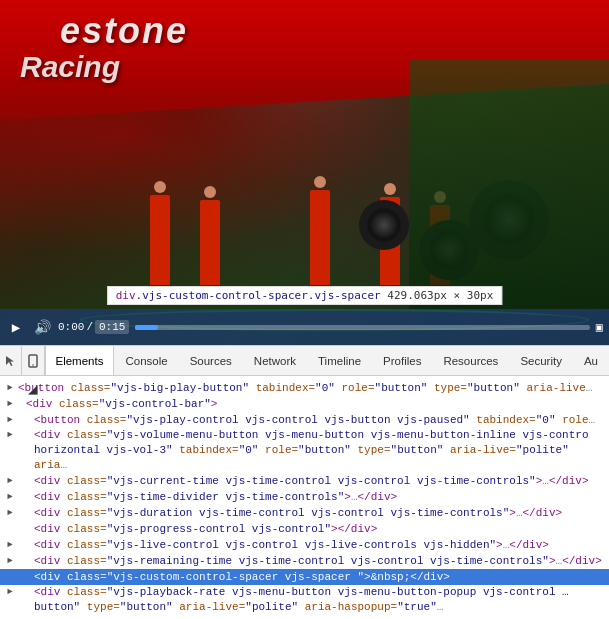 Image resolution: width=609 pixels, height=619 pixels. What do you see at coordinates (94, 327) in the screenshot?
I see `time-display: 0:00 / 0:15` at bounding box center [94, 327].